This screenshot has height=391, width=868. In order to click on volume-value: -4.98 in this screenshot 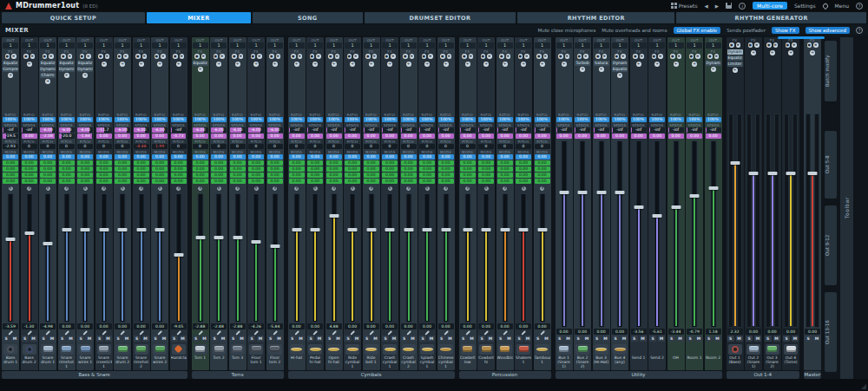, I will do `click(48, 326)`.